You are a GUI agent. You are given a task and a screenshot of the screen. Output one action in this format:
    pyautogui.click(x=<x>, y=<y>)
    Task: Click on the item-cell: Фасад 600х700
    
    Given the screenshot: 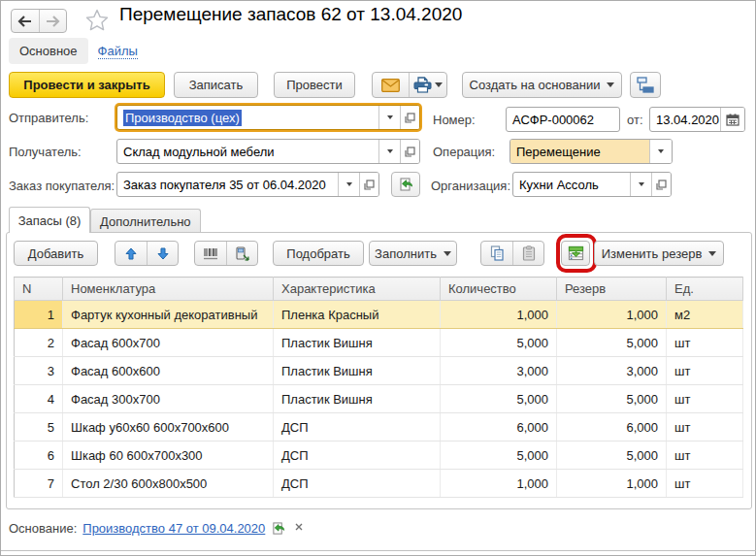 What is the action you would take?
    pyautogui.click(x=169, y=343)
    